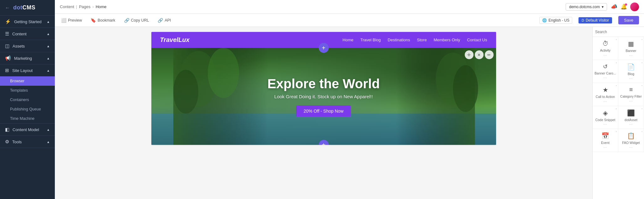  Describe the element at coordinates (28, 119) in the screenshot. I see `sidebar-item-time-machine: Time Machine` at that location.